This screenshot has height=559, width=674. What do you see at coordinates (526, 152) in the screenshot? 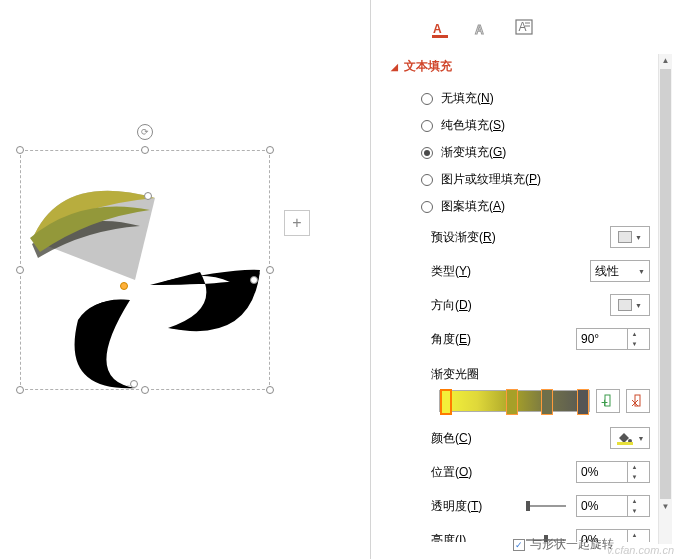
I see `radio-gradient-fill: 渐变填充(G)` at bounding box center [526, 152].